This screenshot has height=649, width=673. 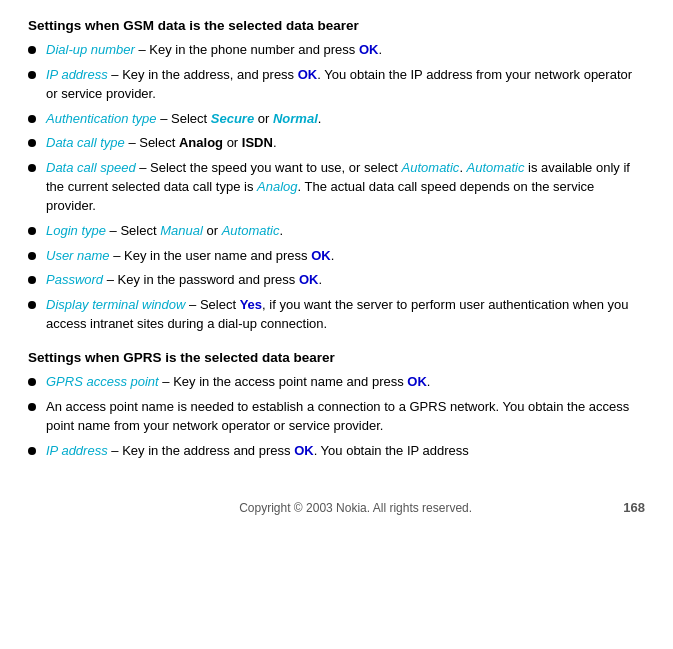 I want to click on list-item: Authentication type – Select Secure or N…, so click(x=336, y=120).